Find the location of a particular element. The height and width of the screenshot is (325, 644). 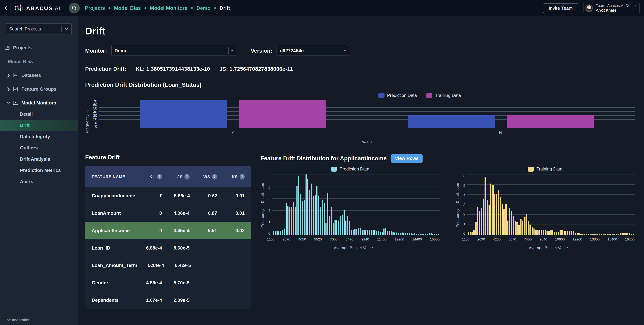

sidebar-item-outliers: Outliers is located at coordinates (39, 148).